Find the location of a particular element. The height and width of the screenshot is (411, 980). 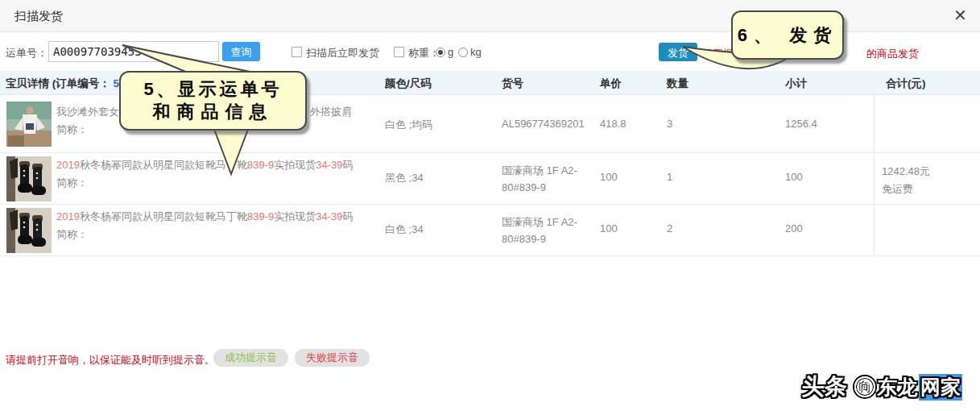

callout-step5: 5、显示运单号 和商品信息 is located at coordinates (213, 101).